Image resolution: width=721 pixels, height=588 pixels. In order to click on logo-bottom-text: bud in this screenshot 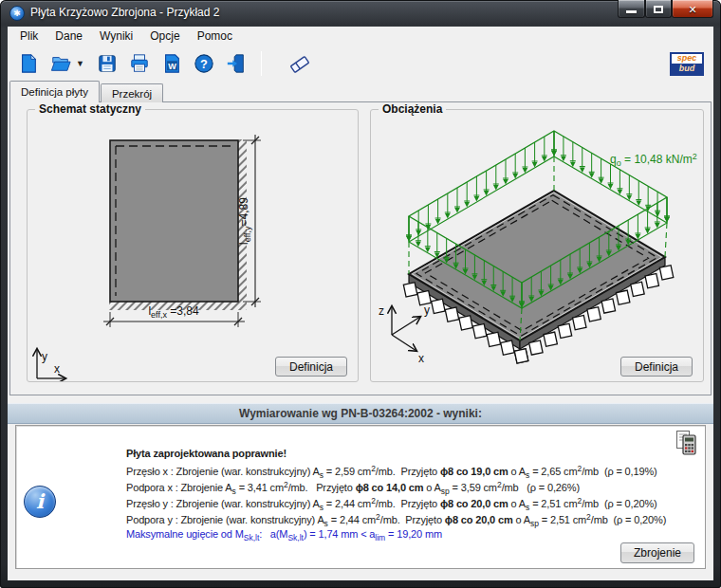, I will do `click(687, 68)`.